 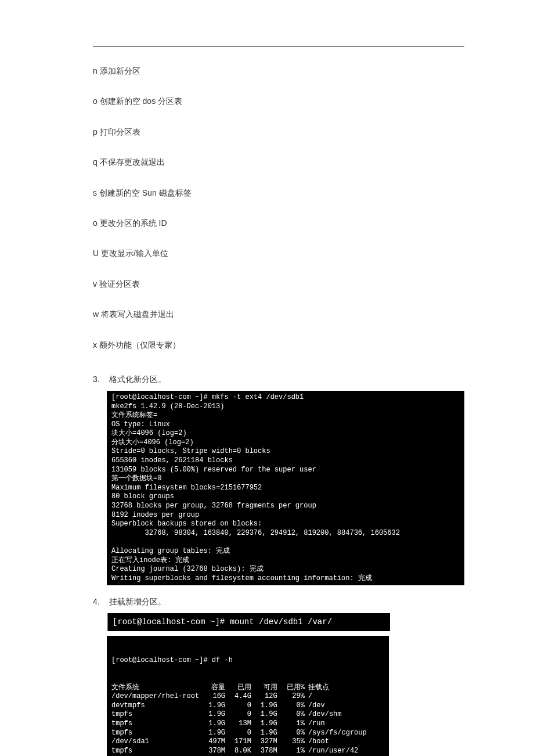 I want to click on df-header-avail: 可用, so click(x=268, y=688).